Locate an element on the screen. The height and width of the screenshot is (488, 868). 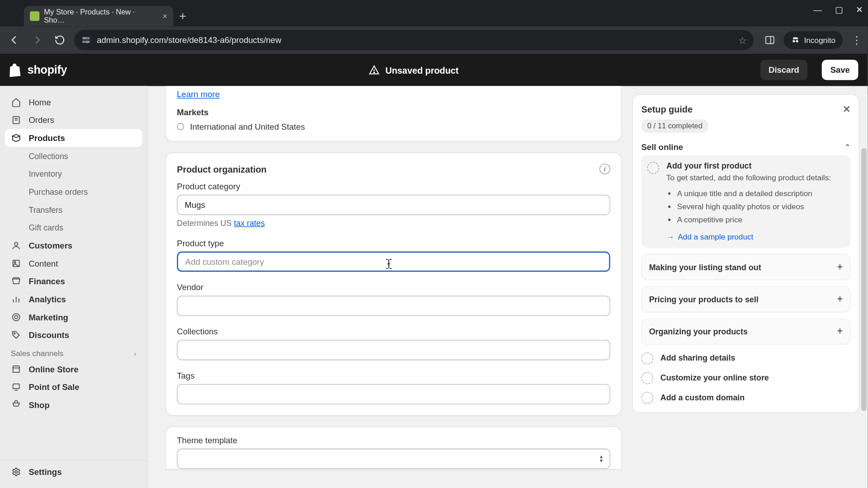
sidebar-label: Finances is located at coordinates (47, 281).